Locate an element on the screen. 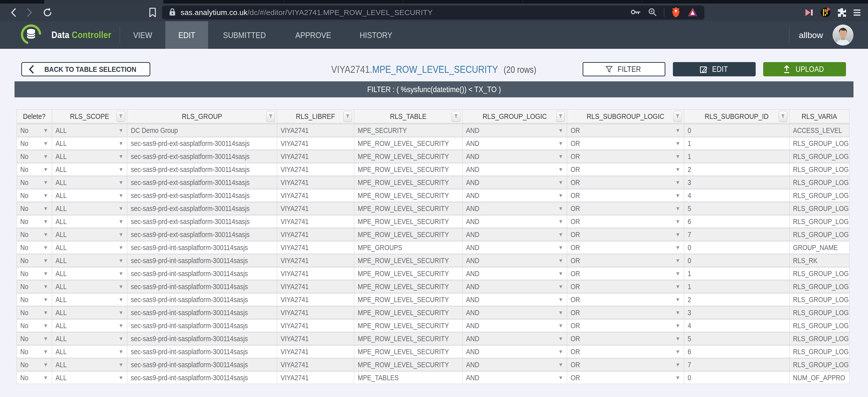 This screenshot has height=397, width=868. back-to-table-selection-button: BACK TO TABLE SELECTION is located at coordinates (86, 69).